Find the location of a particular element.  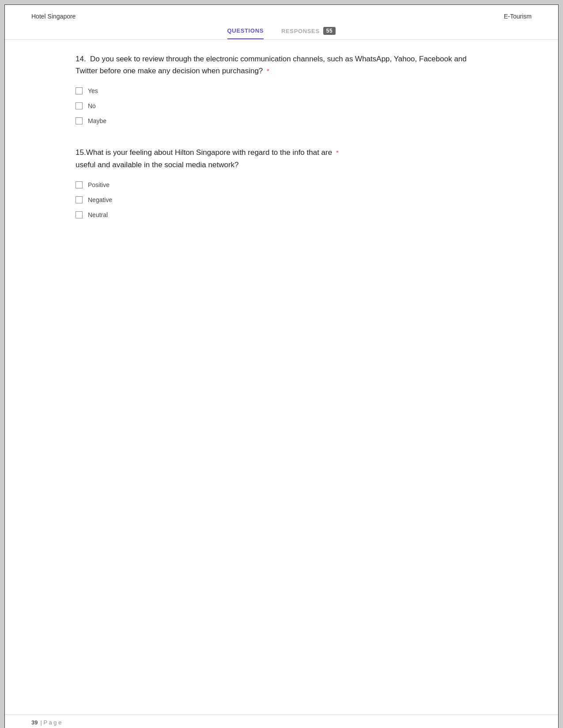

option-label-q14-yes: Yes is located at coordinates (93, 91).